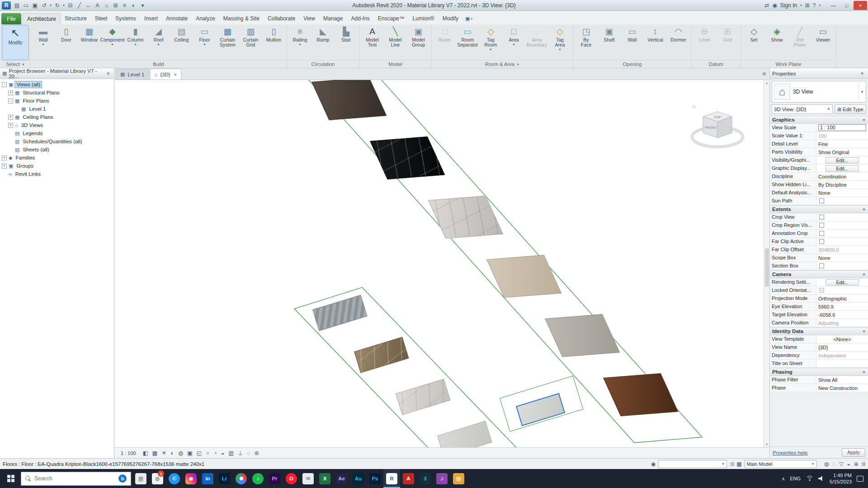 The image size is (868, 488). What do you see at coordinates (716, 64) in the screenshot?
I see `panel-label-datum: Datum` at bounding box center [716, 64].